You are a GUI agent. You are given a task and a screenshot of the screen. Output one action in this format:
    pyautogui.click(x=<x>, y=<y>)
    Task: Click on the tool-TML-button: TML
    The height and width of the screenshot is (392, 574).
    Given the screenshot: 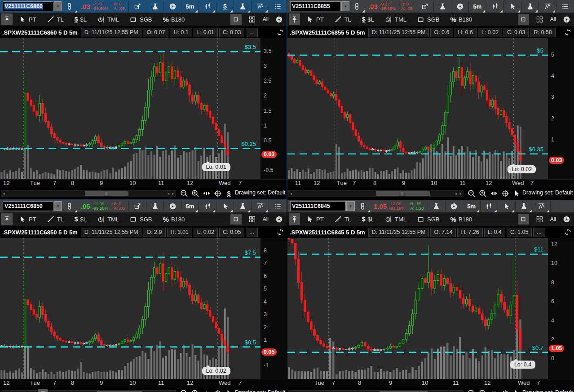 What is the action you would take?
    pyautogui.click(x=108, y=20)
    